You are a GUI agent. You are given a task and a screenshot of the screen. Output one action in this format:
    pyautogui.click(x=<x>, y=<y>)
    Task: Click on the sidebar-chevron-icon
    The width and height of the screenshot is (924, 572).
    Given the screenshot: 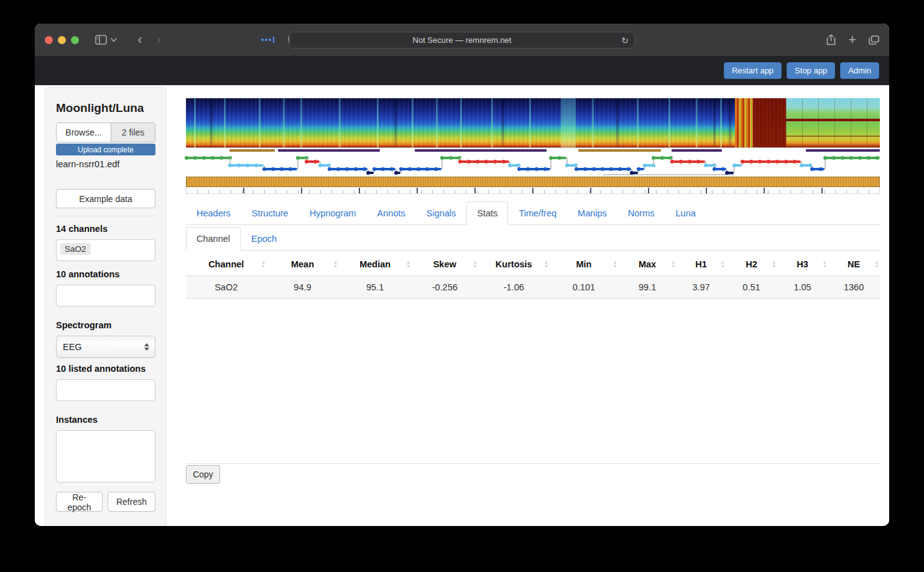 What is the action you would take?
    pyautogui.click(x=114, y=40)
    